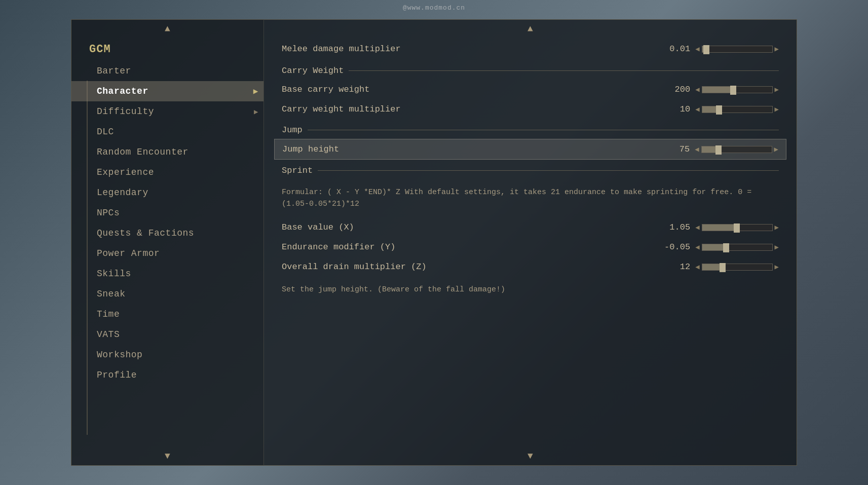 The image size is (868, 485). Describe the element at coordinates (697, 247) in the screenshot. I see `endurance-modifier-slider-left: ◀` at that location.